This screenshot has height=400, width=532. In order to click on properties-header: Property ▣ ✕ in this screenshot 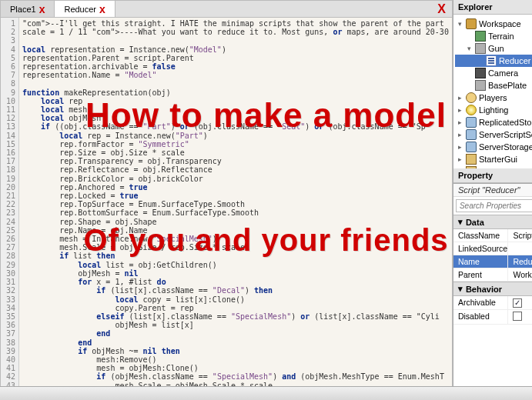, I will do `click(493, 175)`.